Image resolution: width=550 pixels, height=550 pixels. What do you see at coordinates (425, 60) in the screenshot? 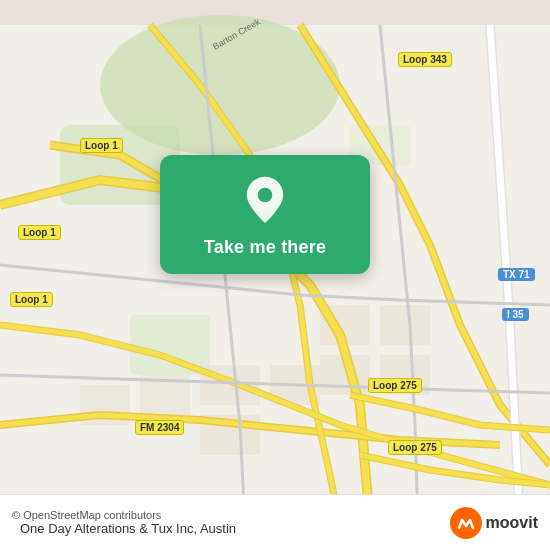
I see `road-label-loop343: Loop 343` at bounding box center [425, 60].